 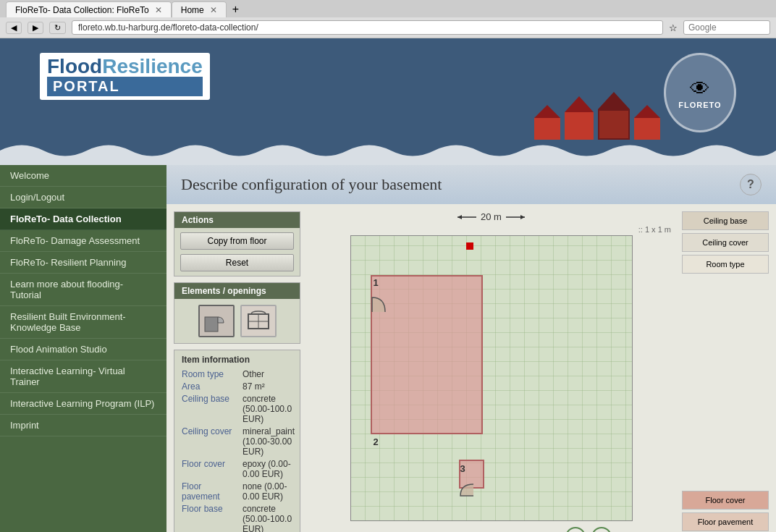 What do you see at coordinates (491, 217) in the screenshot?
I see `dimension-label: 20 m` at bounding box center [491, 217].